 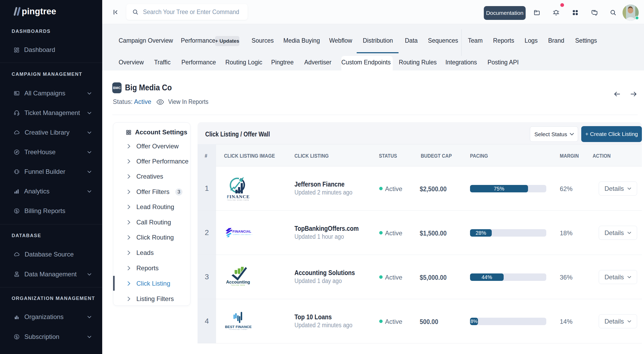 What do you see at coordinates (238, 330) in the screenshot?
I see `svg-text: PROFESSIONAL COMPANY` at bounding box center [238, 330].